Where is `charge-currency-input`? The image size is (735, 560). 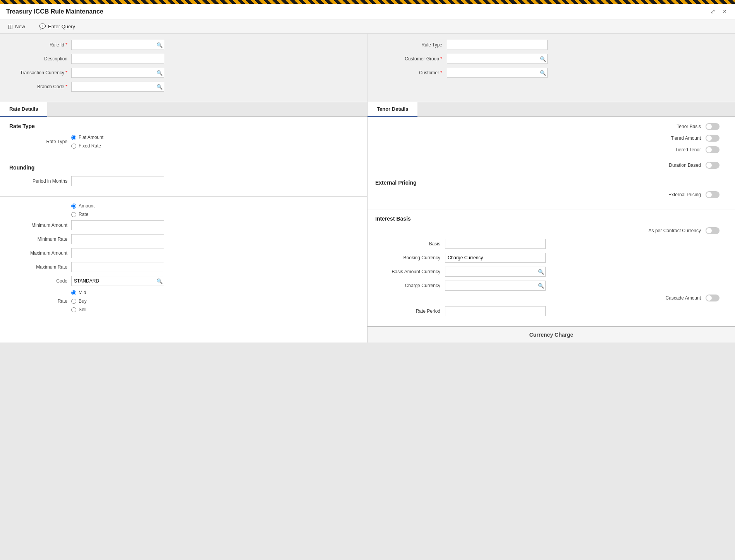 charge-currency-input is located at coordinates (495, 286).